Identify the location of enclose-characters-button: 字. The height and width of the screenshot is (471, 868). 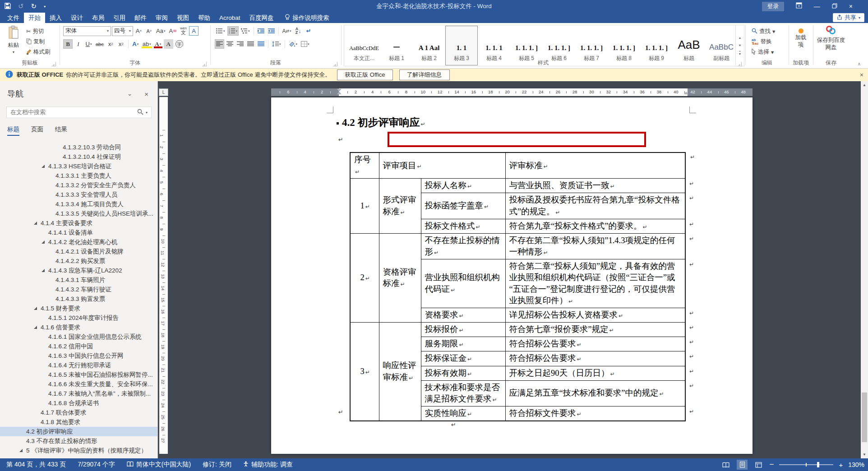
(180, 44).